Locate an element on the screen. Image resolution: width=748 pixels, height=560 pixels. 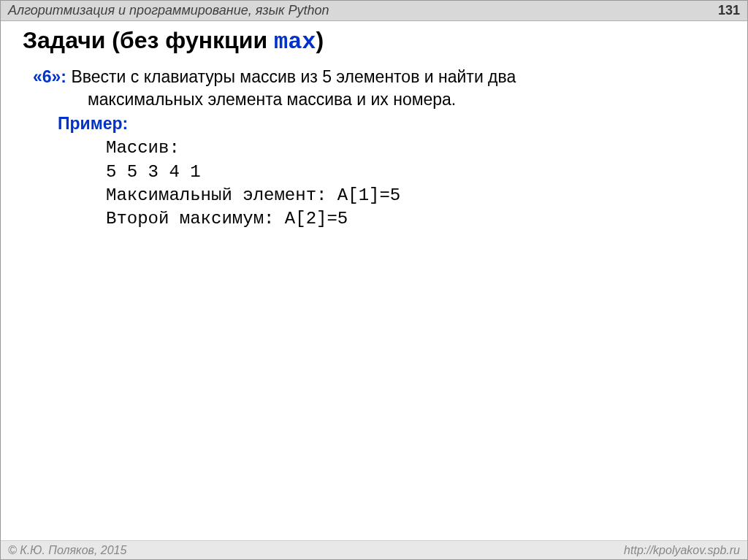
title-prefix: Задачи (без функции is located at coordinates (148, 40).